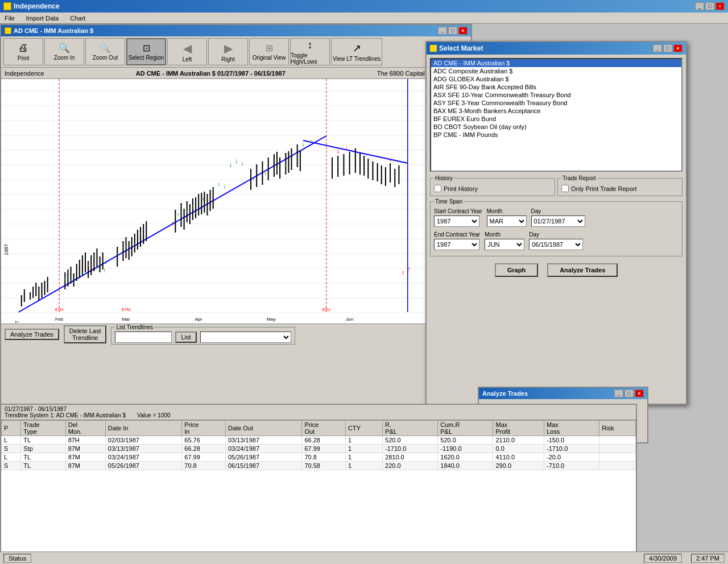 Image resolution: width=728 pixels, height=564 pixels. I want to click on dialog-title: Select Market, so click(461, 48).